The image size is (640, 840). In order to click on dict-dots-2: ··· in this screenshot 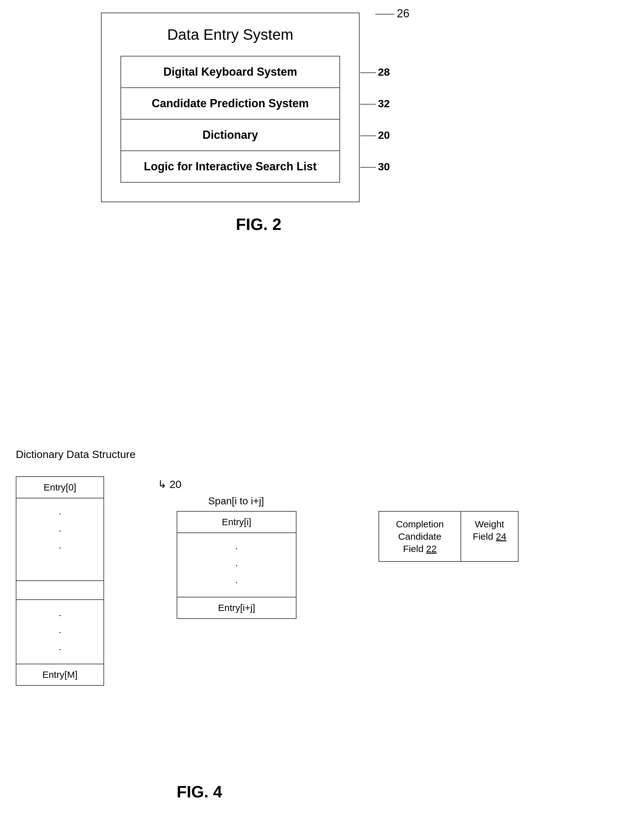, I will do `click(60, 632)`.